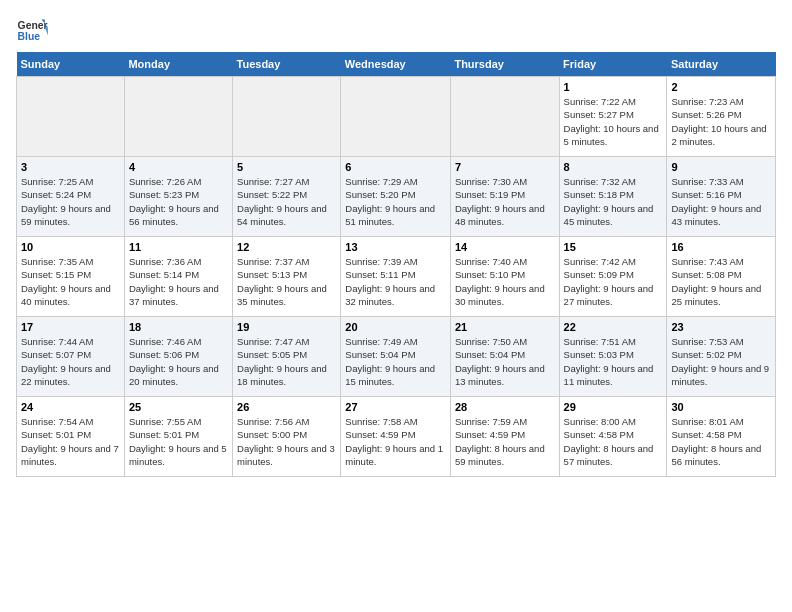  Describe the element at coordinates (613, 197) in the screenshot. I see `calendar-cell: 8Sunrise: 7:32 AM Sunset: 5:18 PM Daylig…` at that location.